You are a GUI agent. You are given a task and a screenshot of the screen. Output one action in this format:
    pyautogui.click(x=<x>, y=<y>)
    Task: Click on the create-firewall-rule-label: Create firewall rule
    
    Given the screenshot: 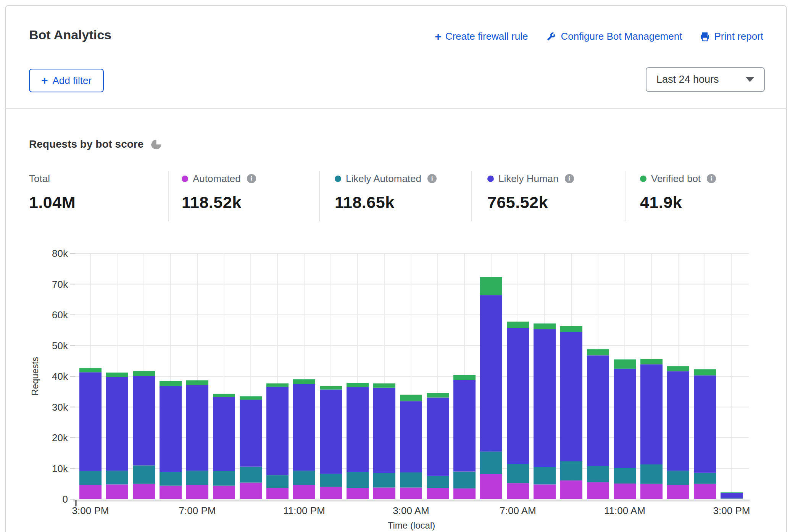 What is the action you would take?
    pyautogui.click(x=487, y=37)
    